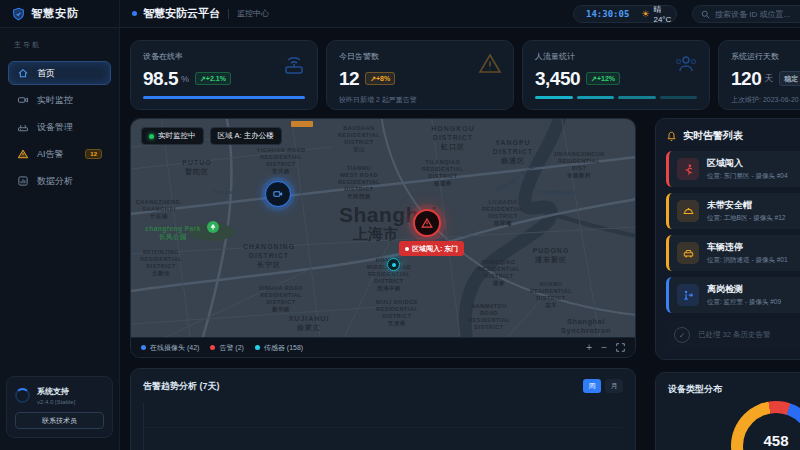  I want to click on online-rate-progressbar, so click(224, 98).